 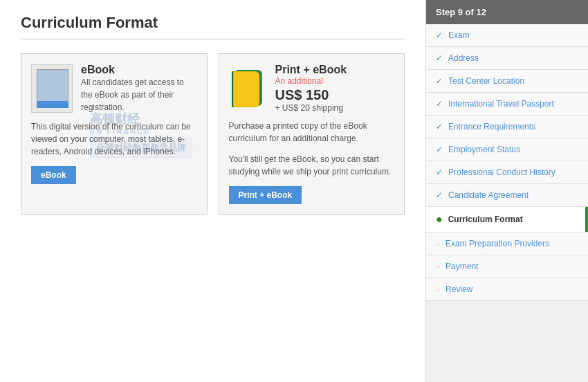 I want to click on sidebar-item-test-center: ✓ Test Center Location, so click(x=507, y=82).